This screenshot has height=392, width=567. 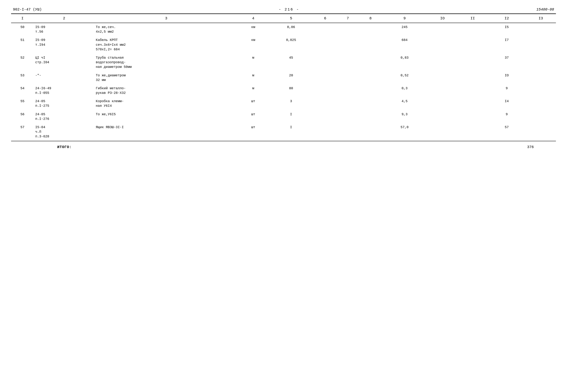 What do you see at coordinates (291, 104) in the screenshot?
I see `cell-col5: 3` at bounding box center [291, 104].